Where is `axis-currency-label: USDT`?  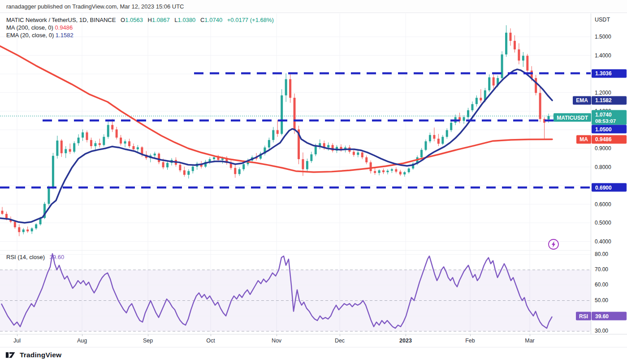
axis-currency-label: USDT is located at coordinates (602, 20).